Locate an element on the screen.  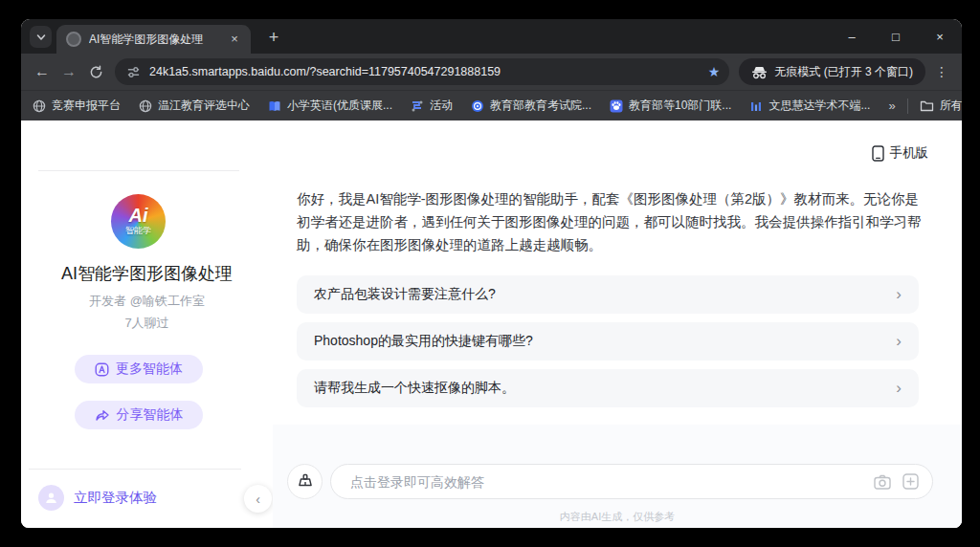
agent-title: AI智能学图形图像处理 is located at coordinates (147, 274).